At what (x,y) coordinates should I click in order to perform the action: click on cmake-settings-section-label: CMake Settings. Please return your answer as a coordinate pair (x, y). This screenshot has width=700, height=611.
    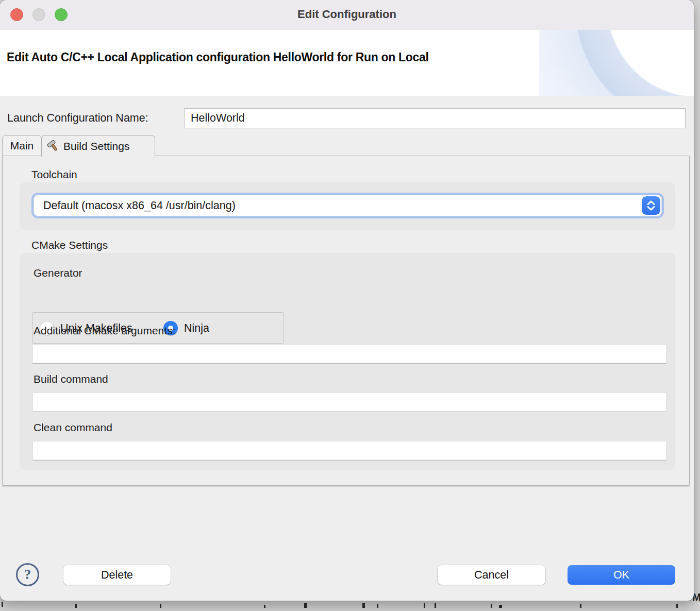
    Looking at the image, I should click on (70, 245).